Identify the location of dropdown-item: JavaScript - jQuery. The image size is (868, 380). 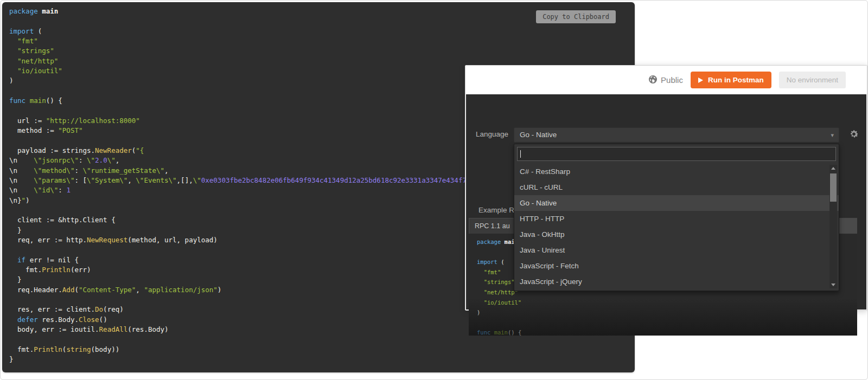
(676, 282).